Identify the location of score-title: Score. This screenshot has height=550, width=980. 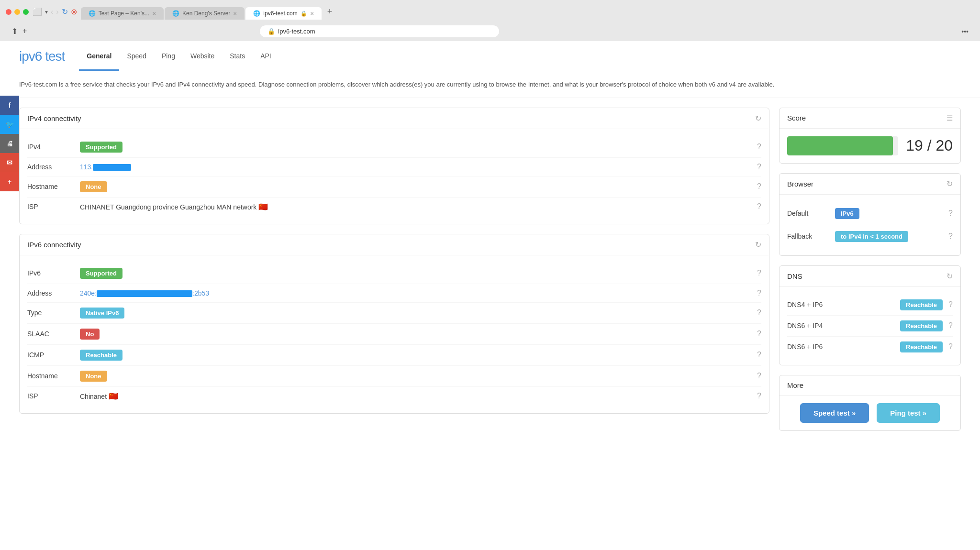
(796, 118).